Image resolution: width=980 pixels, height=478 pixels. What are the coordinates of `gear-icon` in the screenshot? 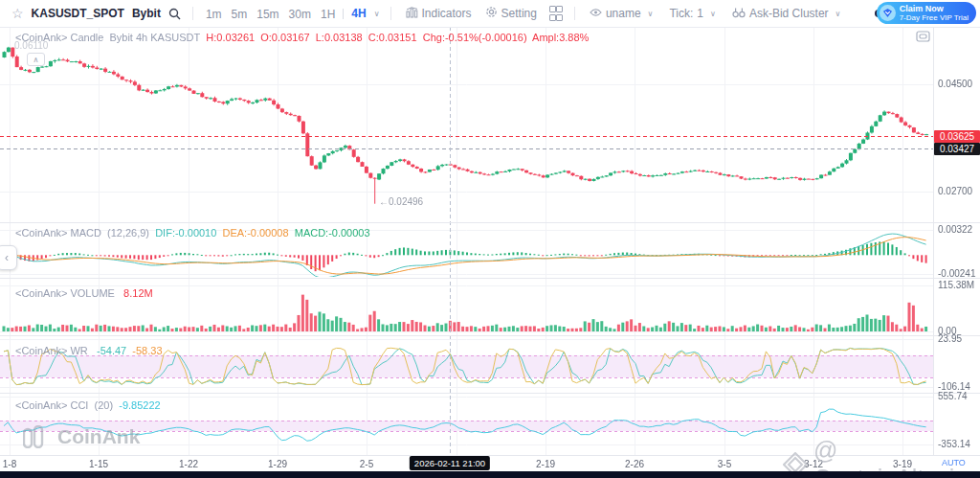 It's located at (492, 13).